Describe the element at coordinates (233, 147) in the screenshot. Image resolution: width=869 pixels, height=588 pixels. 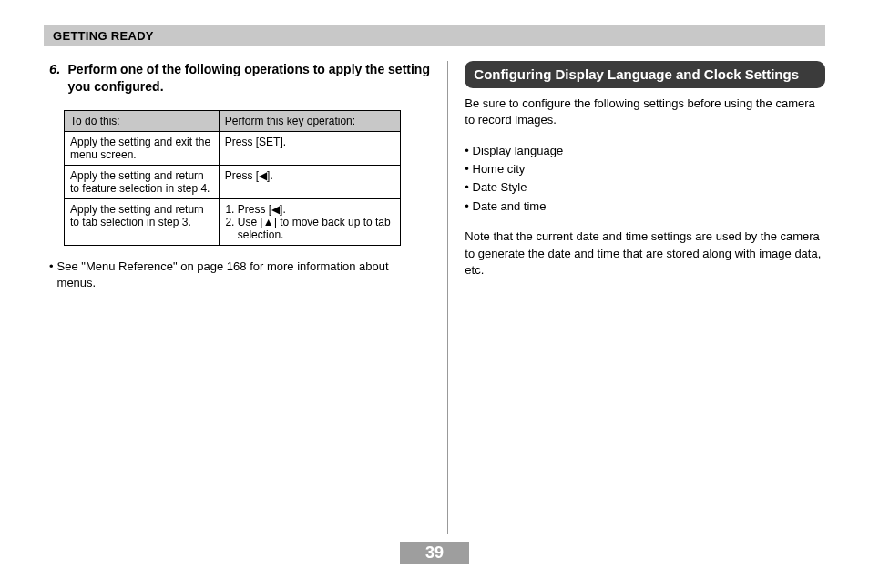
I see `table-row: Apply the setting and exit the menu scre…` at that location.